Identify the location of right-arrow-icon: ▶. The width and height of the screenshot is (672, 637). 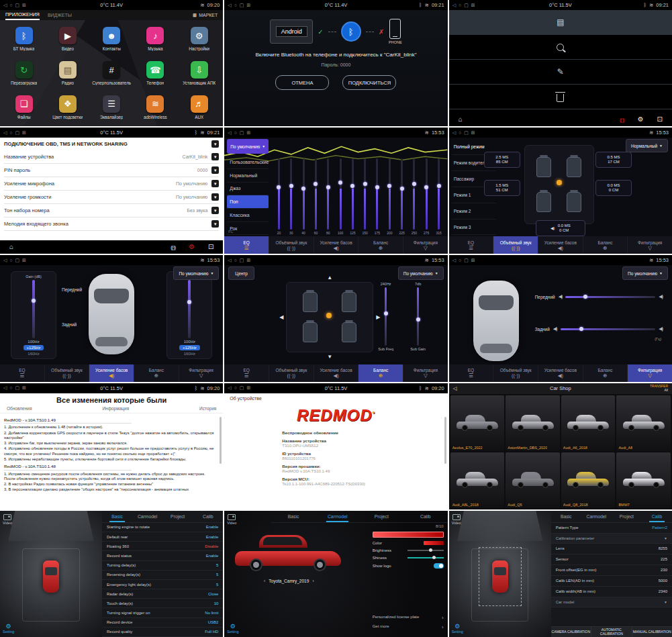
(378, 317).